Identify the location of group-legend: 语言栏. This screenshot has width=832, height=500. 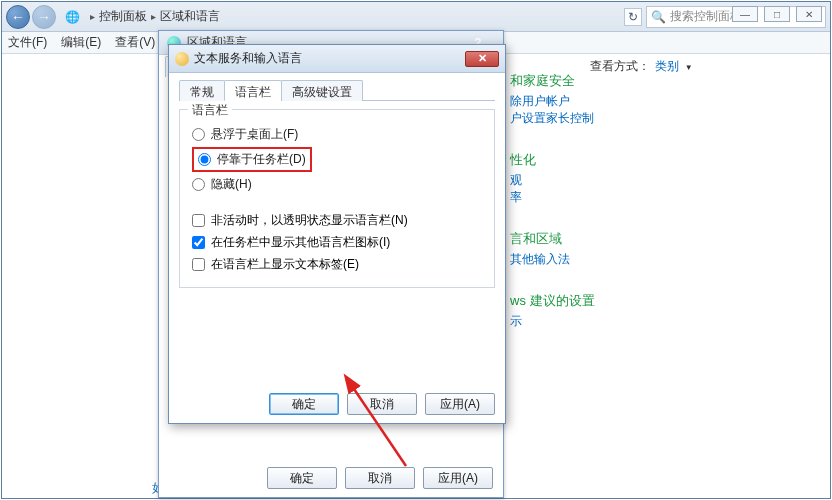
(210, 110).